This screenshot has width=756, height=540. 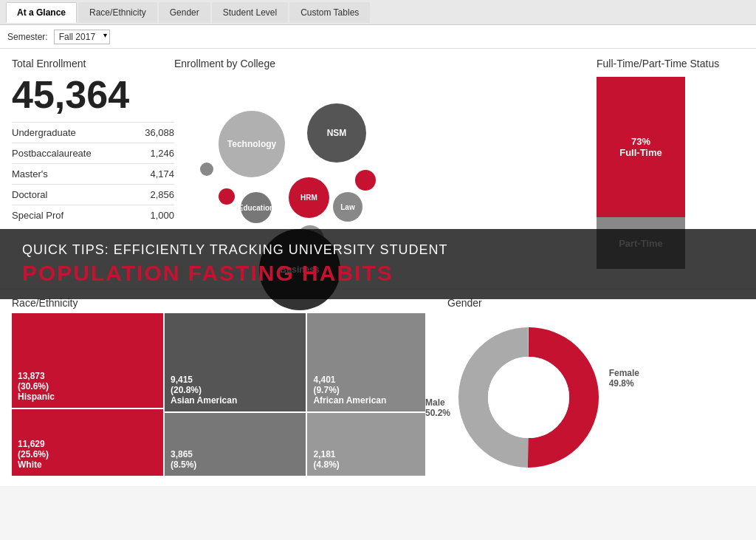 What do you see at coordinates (93, 132) in the screenshot?
I see `enrollment-row: Undergraduate36,088` at bounding box center [93, 132].